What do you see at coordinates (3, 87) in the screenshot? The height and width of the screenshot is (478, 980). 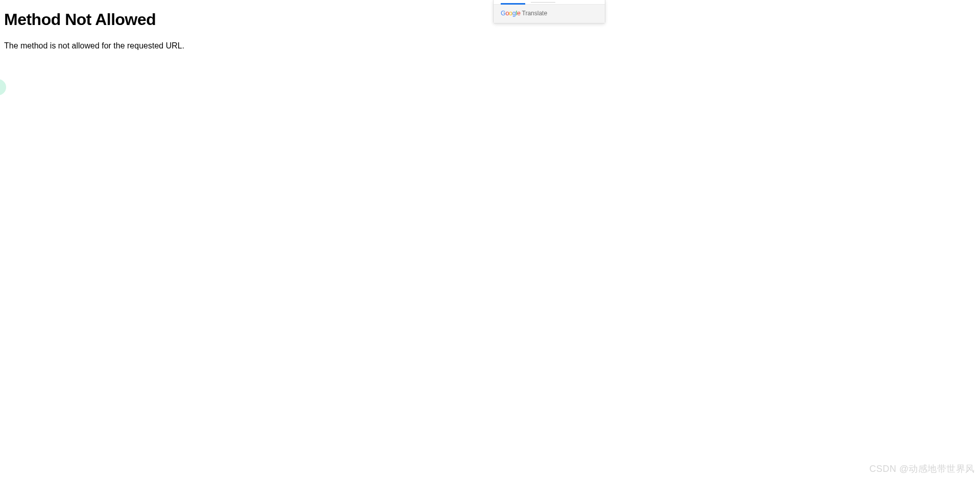 I see `floating-side-bubble` at bounding box center [3, 87].